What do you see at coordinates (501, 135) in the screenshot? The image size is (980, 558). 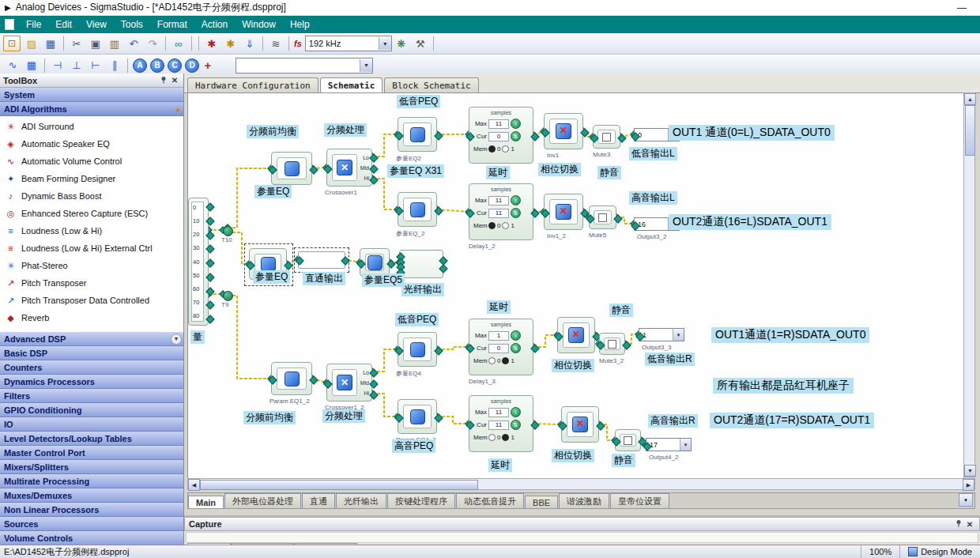 I see `delay-block: samplesMax11iCur0⇅Mem01` at bounding box center [501, 135].